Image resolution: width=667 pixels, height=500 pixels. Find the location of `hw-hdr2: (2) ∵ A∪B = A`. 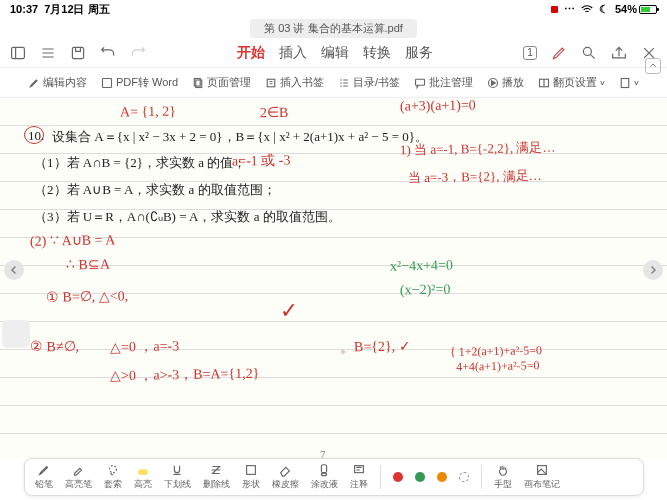

hw-hdr2: (2) ∵ A∪B = A is located at coordinates (73, 240).